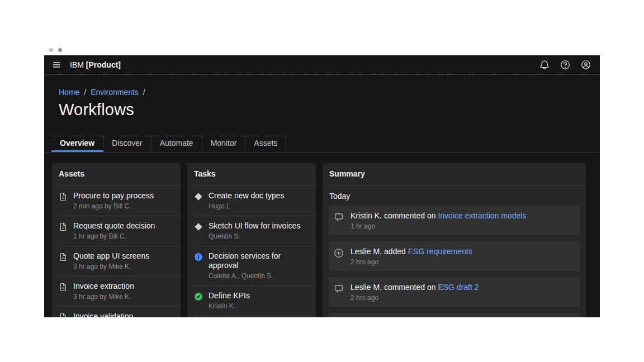 The image size is (644, 362). I want to click on assets-card: Assets Procure to pay process 2 min ago …, so click(116, 240).